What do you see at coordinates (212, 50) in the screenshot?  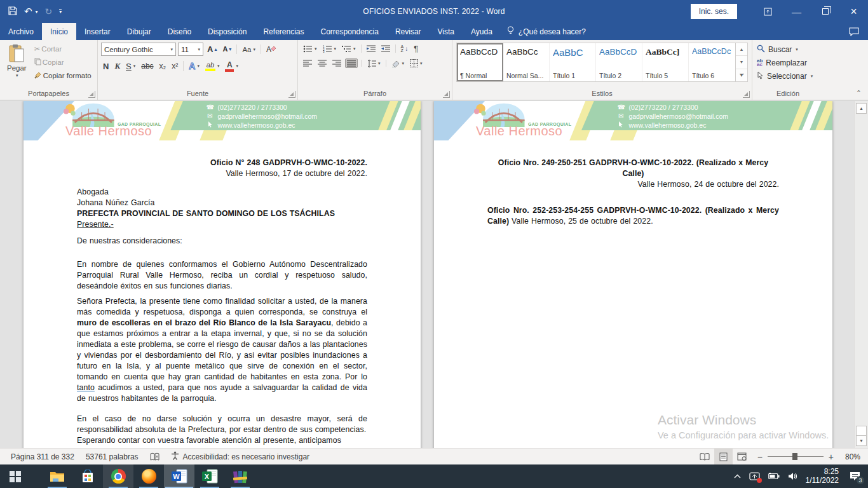 I see `grow-font-button: A▴` at bounding box center [212, 50].